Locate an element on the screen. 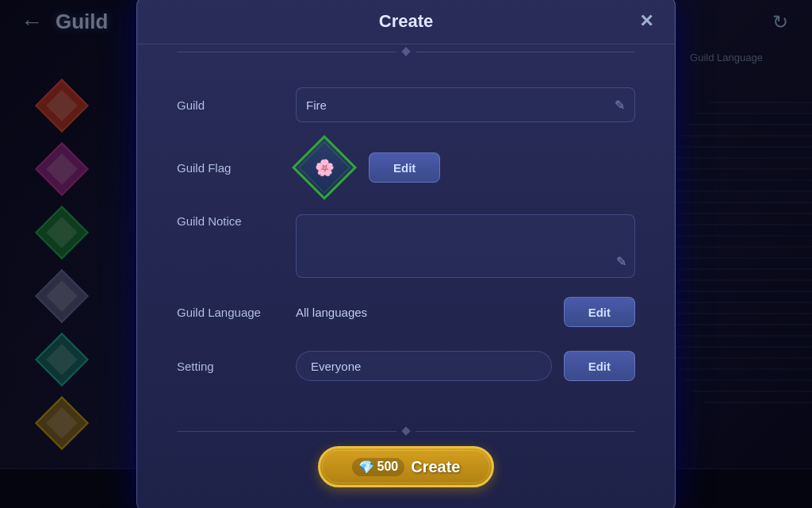 This screenshot has height=508, width=812. guild-flag-diamond-shape: 🌸 is located at coordinates (324, 167).